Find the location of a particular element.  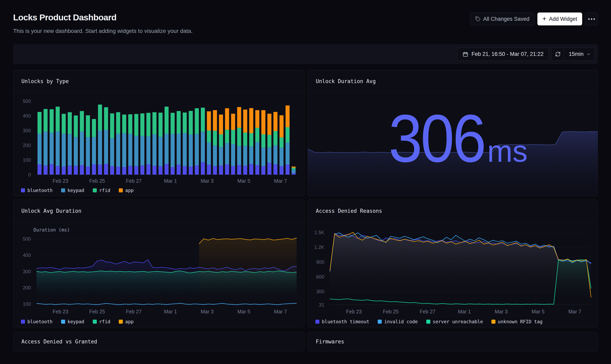

svg-text: Duration (ms) is located at coordinates (52, 230).